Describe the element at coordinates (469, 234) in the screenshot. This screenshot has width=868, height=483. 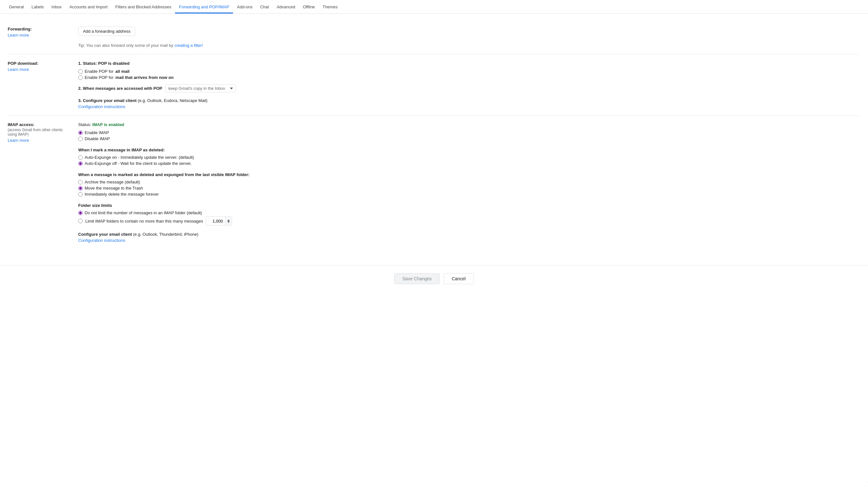
I see `imap-configure-row: Configure your email client (e.g. Outloo…` at that location.